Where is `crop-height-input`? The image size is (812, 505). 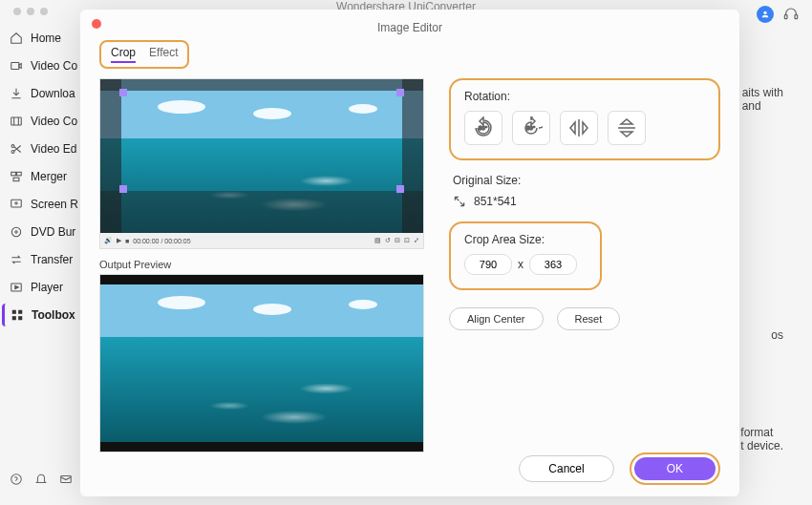 crop-height-input is located at coordinates (553, 264).